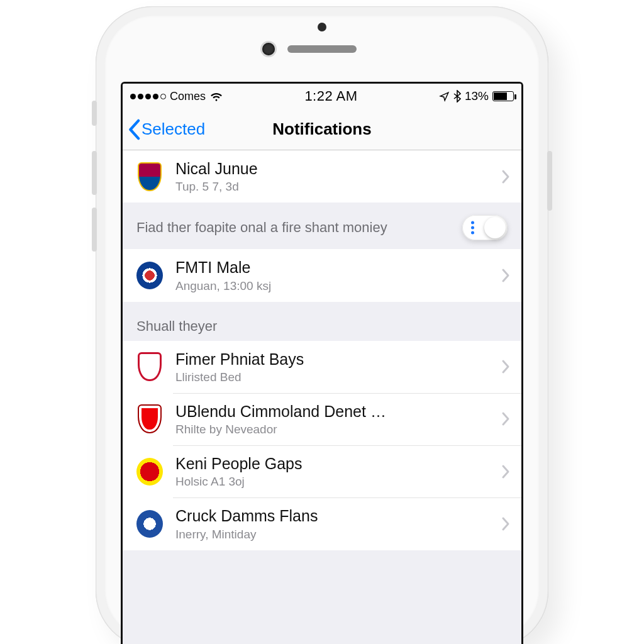 The height and width of the screenshot is (644, 644). I want to click on list-item-subtitle: Rhilte by Neveador, so click(332, 430).